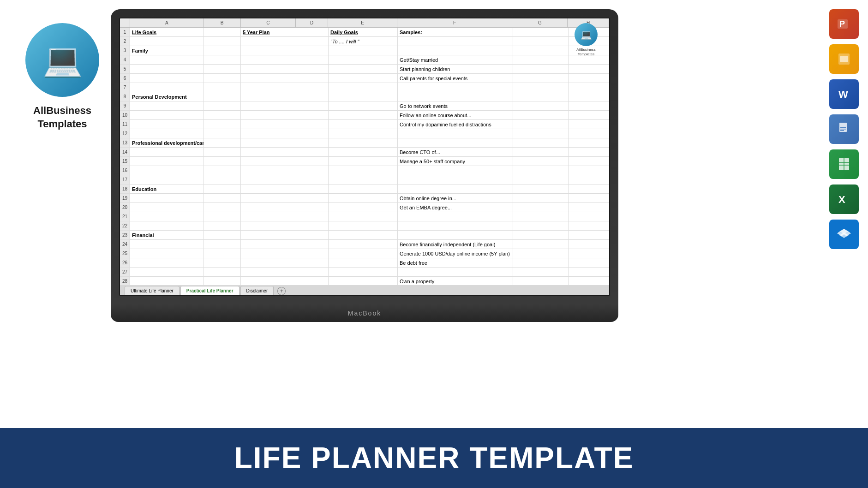  I want to click on cell-2b, so click(222, 42).